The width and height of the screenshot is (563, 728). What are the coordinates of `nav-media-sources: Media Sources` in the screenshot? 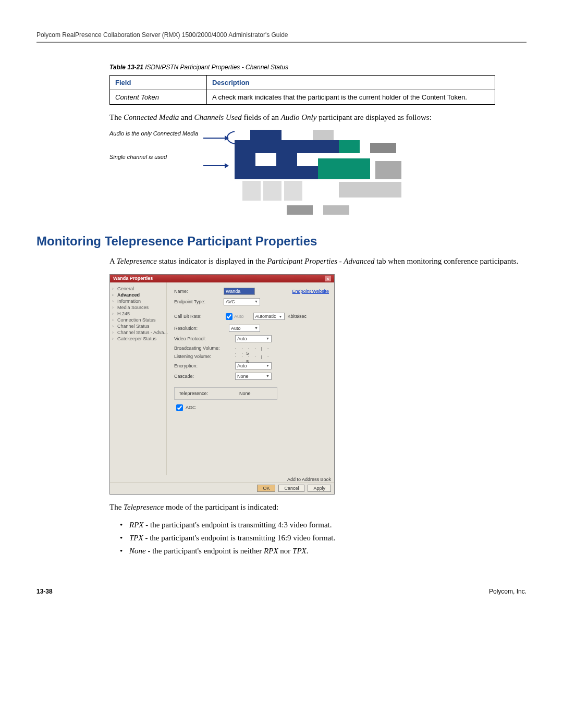 It's located at (138, 307).